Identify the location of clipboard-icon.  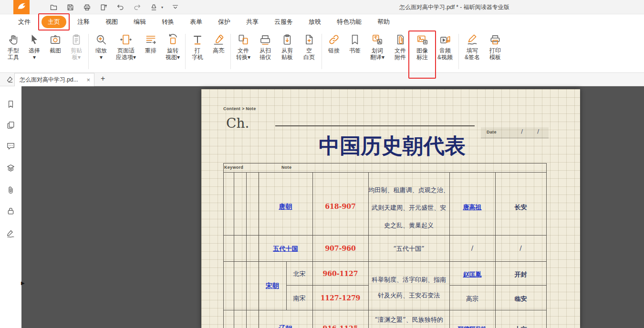
(76, 39).